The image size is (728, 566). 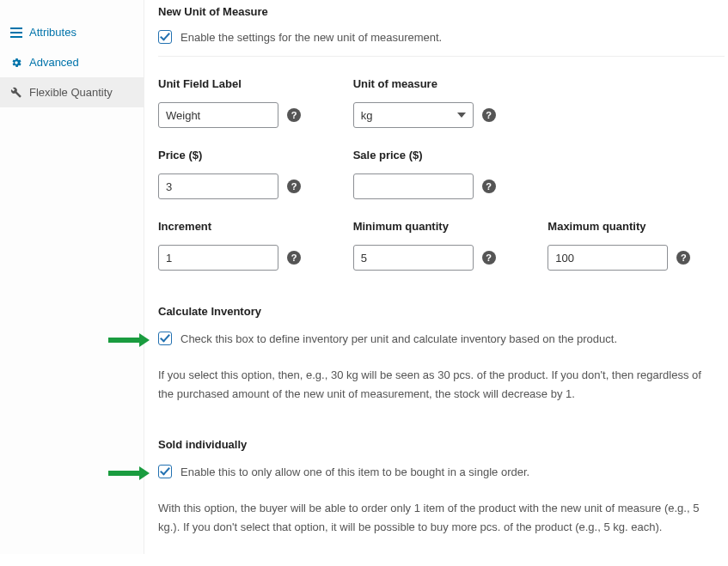 I want to click on calc-inventory-checkbox, so click(x=165, y=338).